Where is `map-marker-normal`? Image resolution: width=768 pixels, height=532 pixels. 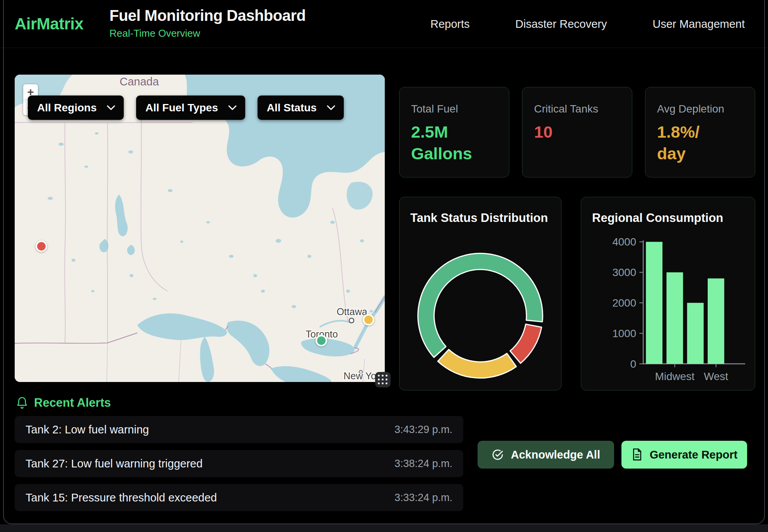
map-marker-normal is located at coordinates (321, 341).